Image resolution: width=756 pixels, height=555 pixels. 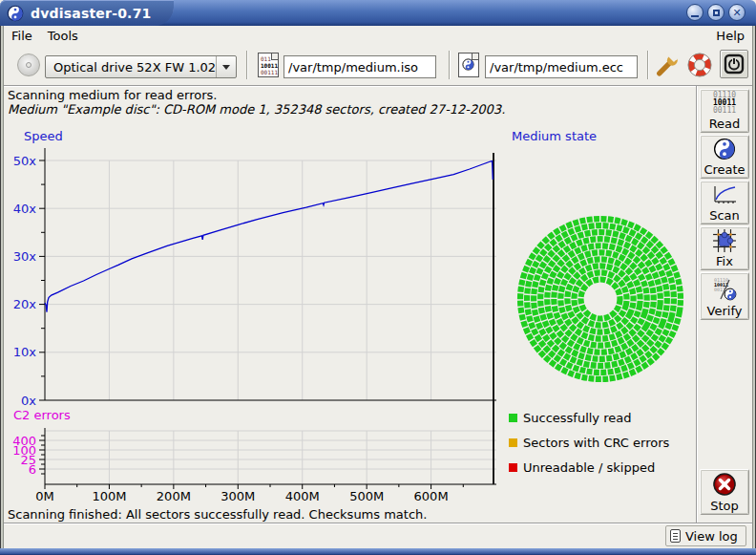 I want to click on maximize-icon, so click(x=716, y=13).